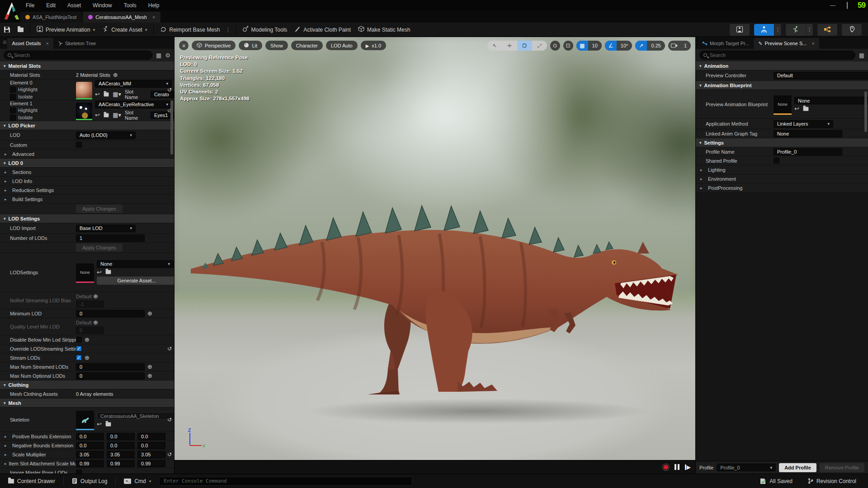 Image resolution: width=868 pixels, height=488 pixels. What do you see at coordinates (228, 30) in the screenshot?
I see `overflow-menu-icon: ⋮` at bounding box center [228, 30].